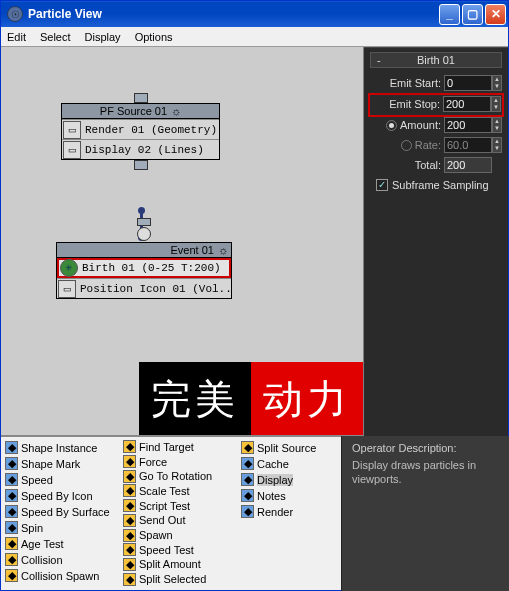 This screenshot has width=509, height=591. What do you see at coordinates (307, 398) in the screenshot?
I see `watermark-right: 动力` at bounding box center [307, 398].